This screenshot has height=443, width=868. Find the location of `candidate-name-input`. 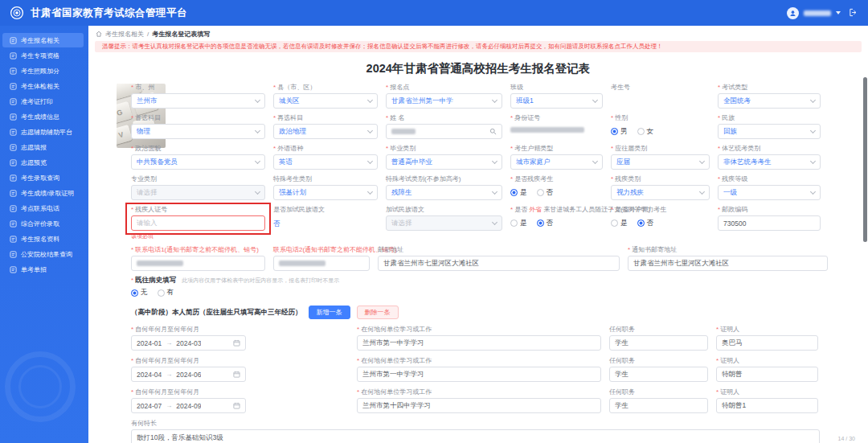

candidate-name-input is located at coordinates (444, 132).